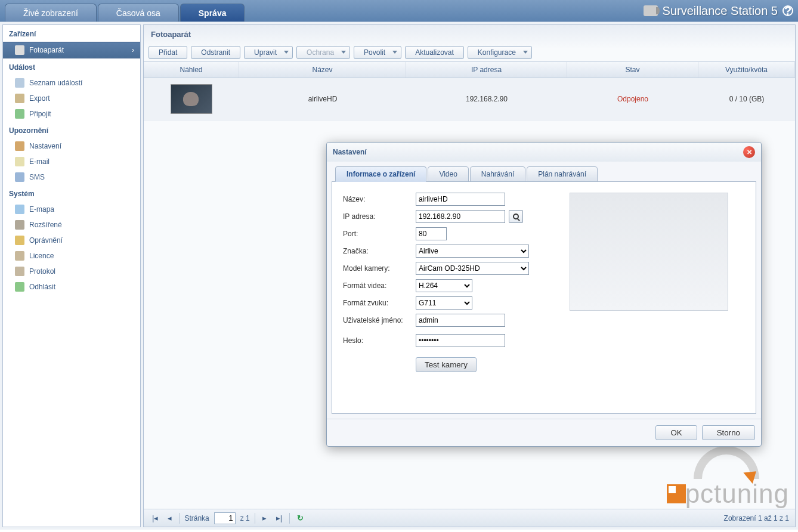  I want to click on sidebar-item-label: E-mapa, so click(42, 209).